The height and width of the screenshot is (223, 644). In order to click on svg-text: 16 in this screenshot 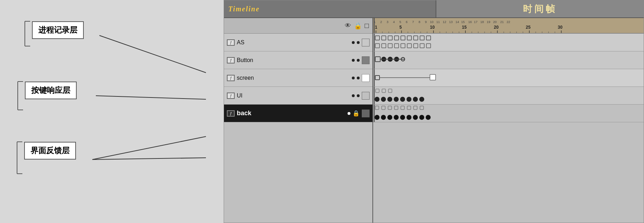, I will do `click(470, 22)`.